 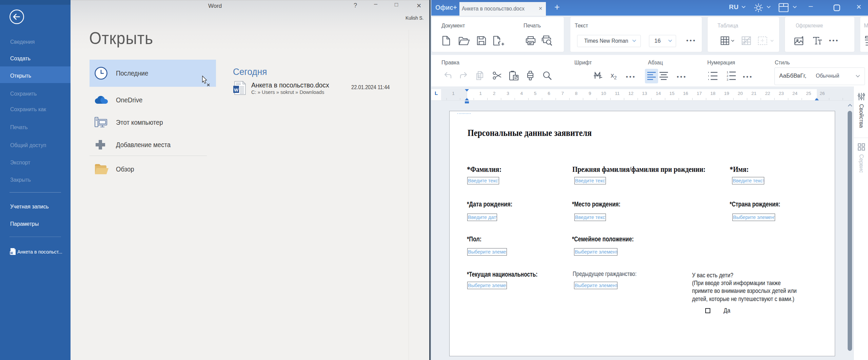 I want to click on svg-text: 17, so click(x=699, y=94).